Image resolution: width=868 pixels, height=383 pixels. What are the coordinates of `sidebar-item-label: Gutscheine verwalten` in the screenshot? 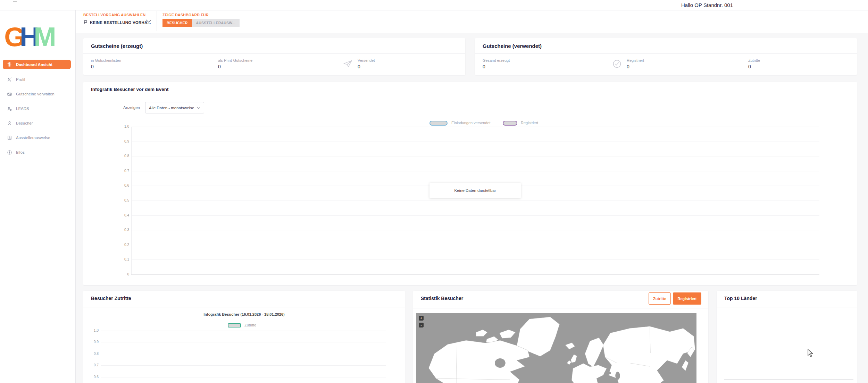 It's located at (35, 94).